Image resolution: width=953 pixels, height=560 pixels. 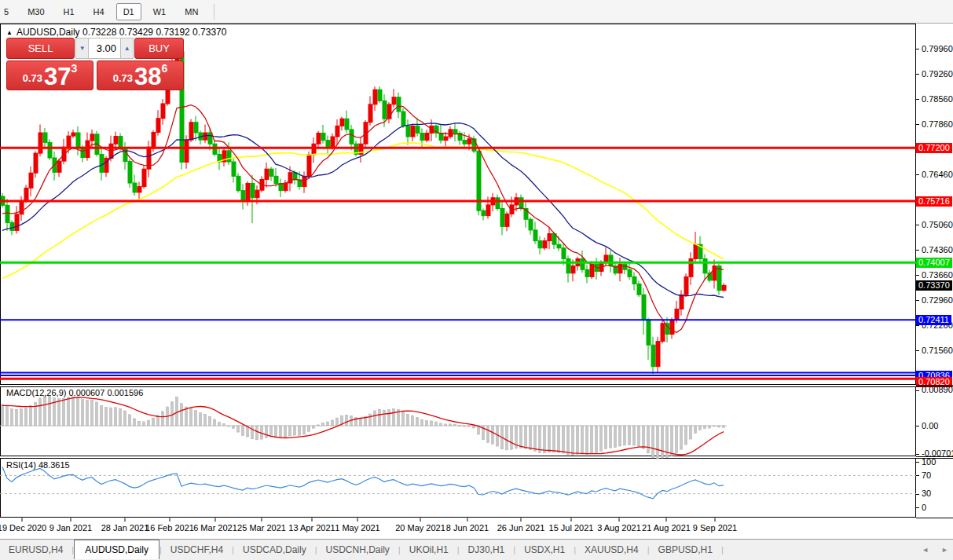 I want to click on chart-tab-audusd-daily: AUDUSD,Daily, so click(x=116, y=550).